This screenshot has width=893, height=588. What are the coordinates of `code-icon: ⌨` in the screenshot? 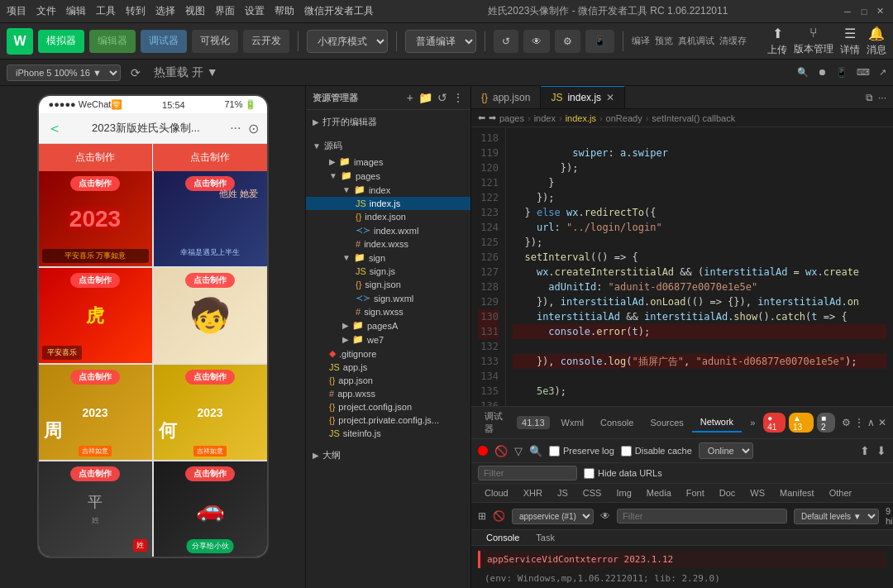 It's located at (863, 72).